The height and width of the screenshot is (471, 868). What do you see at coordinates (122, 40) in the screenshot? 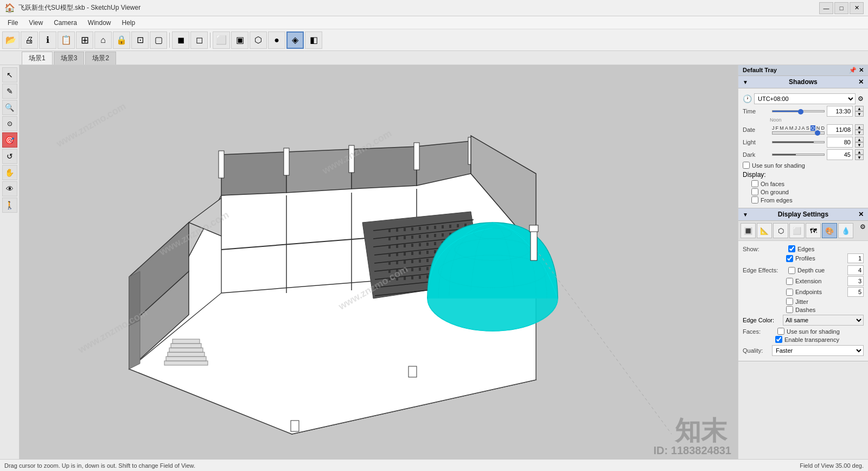
I see `tool-lock: 🔒` at bounding box center [122, 40].